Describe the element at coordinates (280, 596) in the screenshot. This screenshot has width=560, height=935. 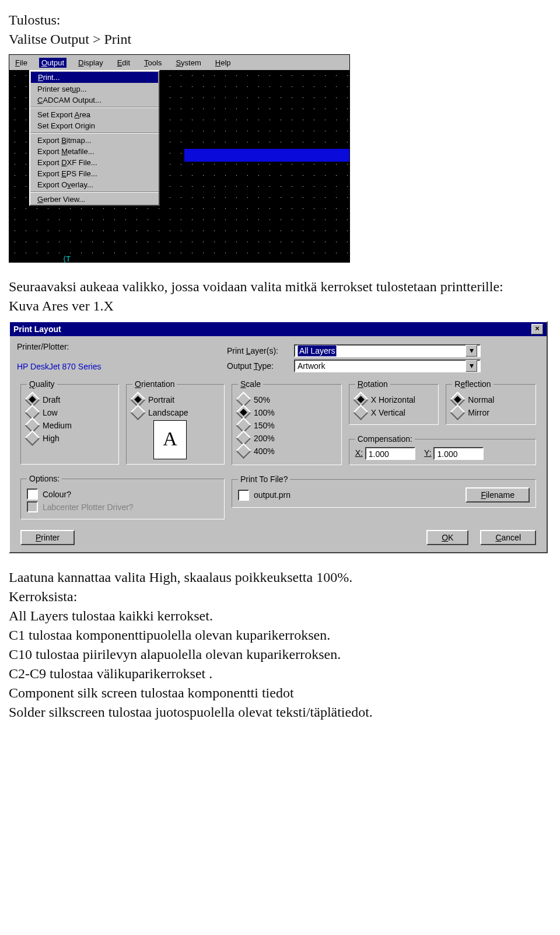
I see `paragraph: Kerroksista:` at that location.